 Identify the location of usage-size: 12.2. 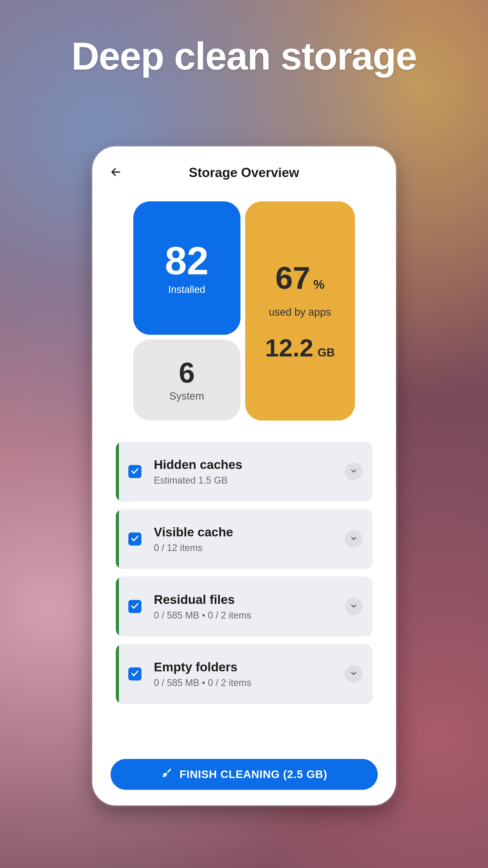
(289, 348).